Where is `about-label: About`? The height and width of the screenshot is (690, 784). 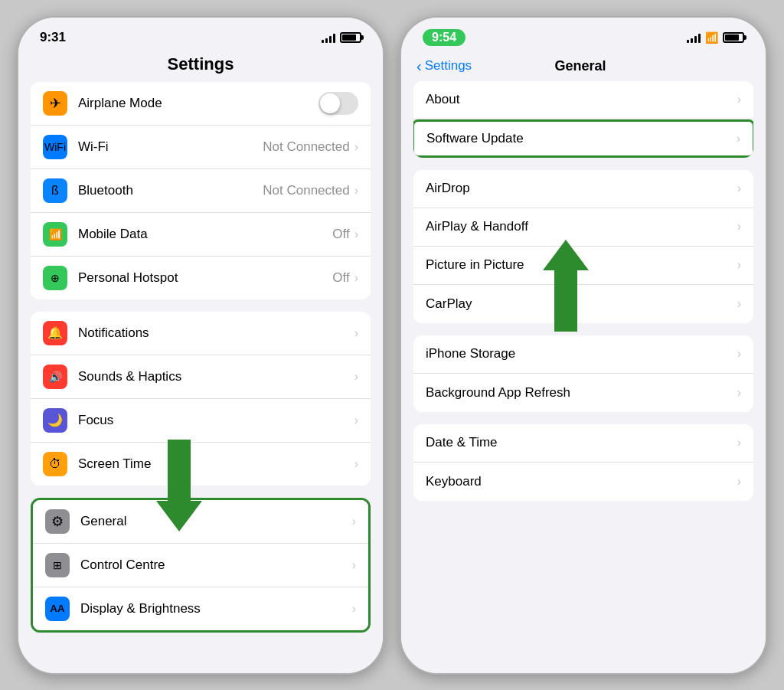
about-label: About is located at coordinates (582, 100).